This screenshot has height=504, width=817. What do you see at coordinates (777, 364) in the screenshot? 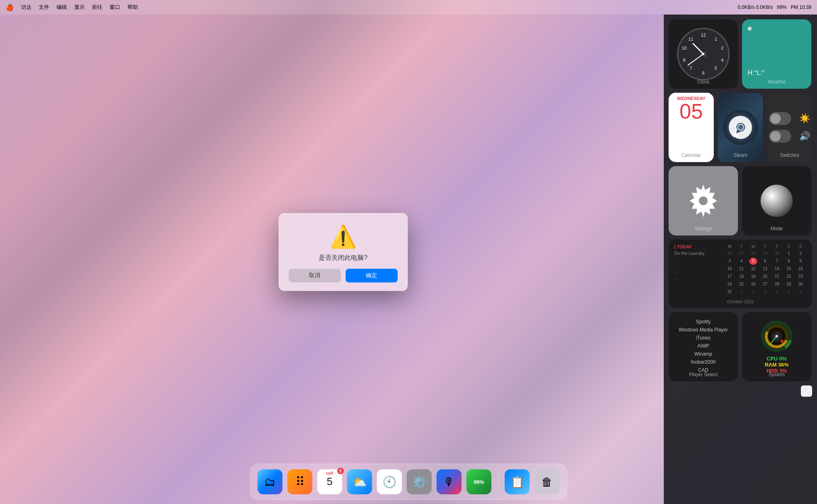
I see `system-stats: CPU 0% RAM 36% HDD 3%` at bounding box center [777, 364].